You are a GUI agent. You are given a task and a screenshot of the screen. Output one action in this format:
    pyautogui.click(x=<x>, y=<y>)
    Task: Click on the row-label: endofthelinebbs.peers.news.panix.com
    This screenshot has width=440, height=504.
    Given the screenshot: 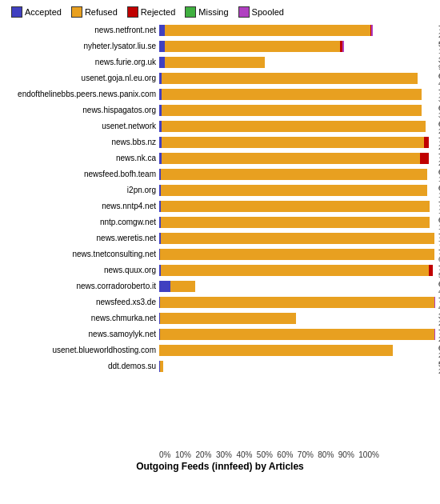 What is the action you would take?
    pyautogui.click(x=82, y=94)
    